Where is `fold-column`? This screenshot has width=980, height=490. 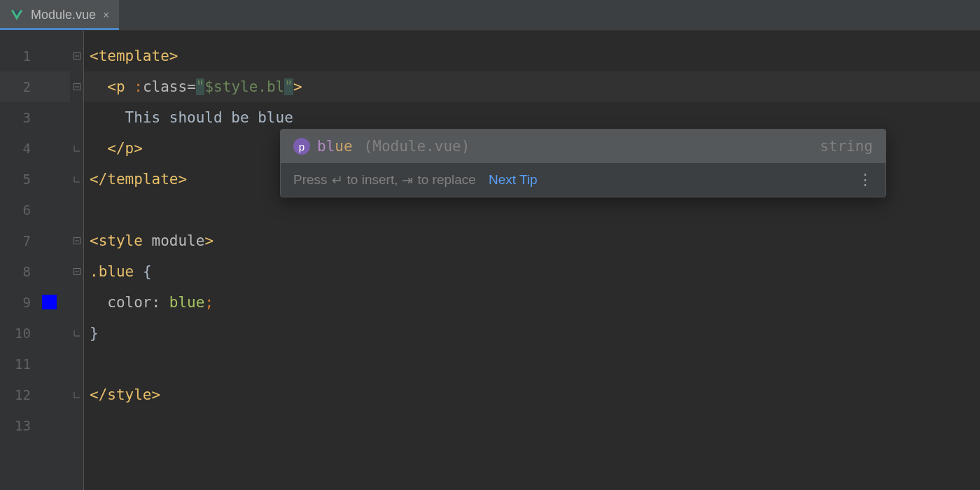
fold-column is located at coordinates (77, 260).